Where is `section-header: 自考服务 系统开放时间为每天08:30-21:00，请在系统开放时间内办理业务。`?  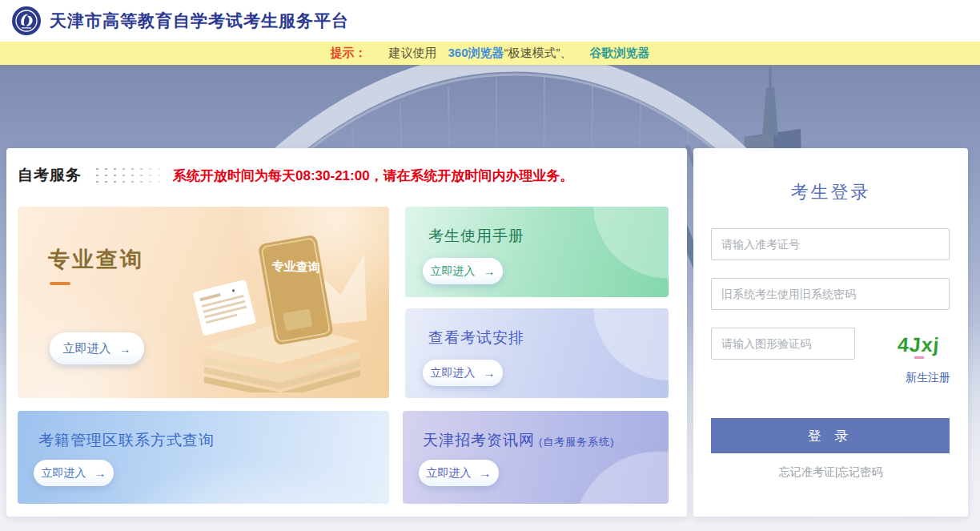 section-header: 自考服务 系统开放时间为每天08:30-21:00，请在系统开放时间内办理业务。 is located at coordinates (296, 175).